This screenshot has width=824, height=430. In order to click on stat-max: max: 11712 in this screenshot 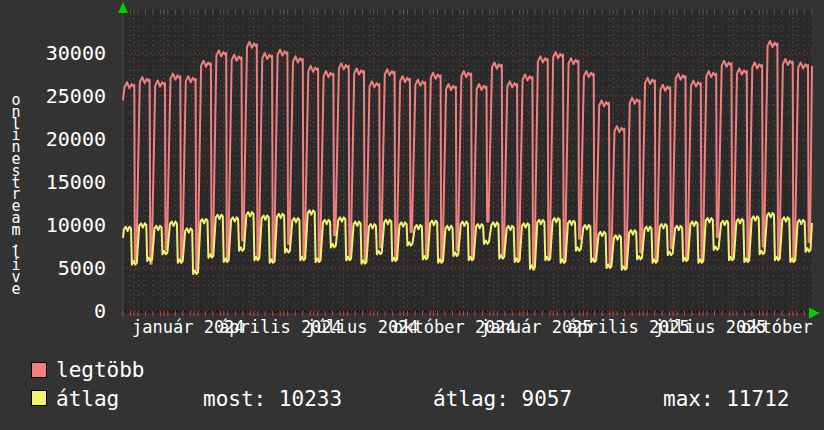, I will do `click(726, 400)`.